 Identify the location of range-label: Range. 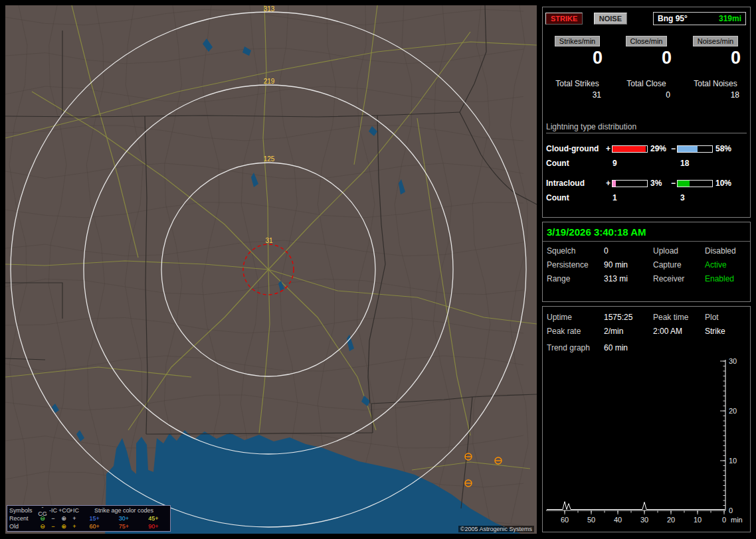
(575, 279).